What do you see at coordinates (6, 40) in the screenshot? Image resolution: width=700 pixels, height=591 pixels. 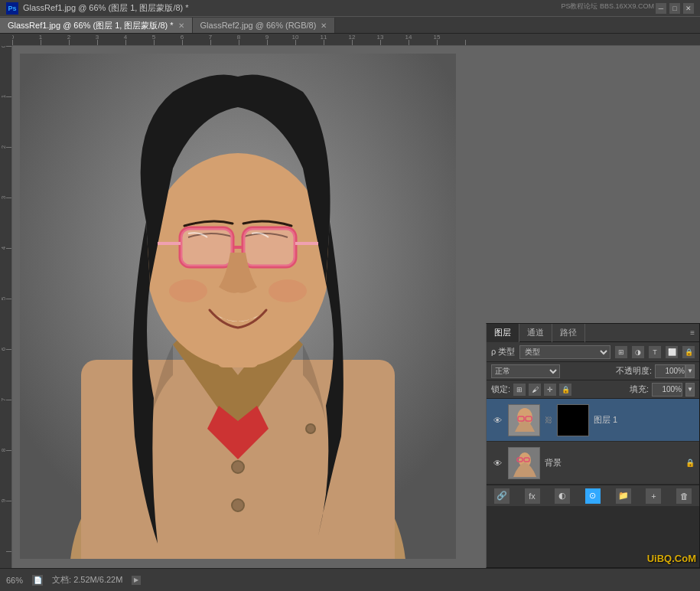 I see `ruler-corner` at bounding box center [6, 40].